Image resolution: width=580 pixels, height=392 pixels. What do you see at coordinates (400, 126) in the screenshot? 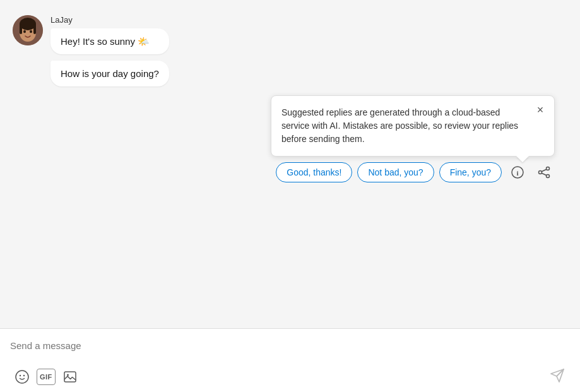
I see `tooltip-text: Suggested replies are generated through …` at bounding box center [400, 126].